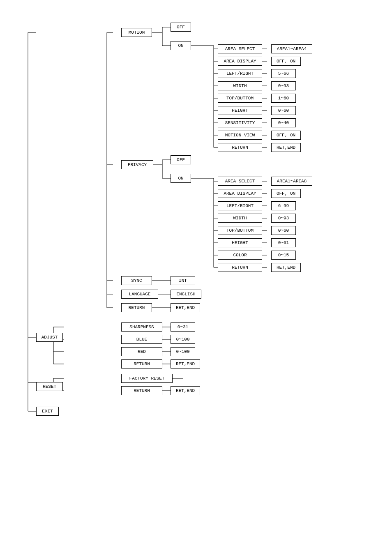 The width and height of the screenshot is (392, 555). What do you see at coordinates (286, 147) in the screenshot?
I see `return-motion-val: RET,END` at bounding box center [286, 147].